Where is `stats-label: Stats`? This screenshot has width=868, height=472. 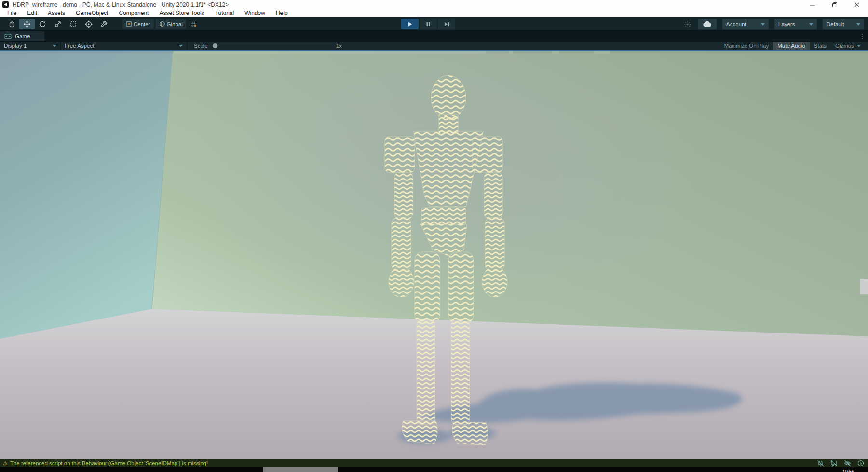
stats-label: Stats is located at coordinates (820, 46).